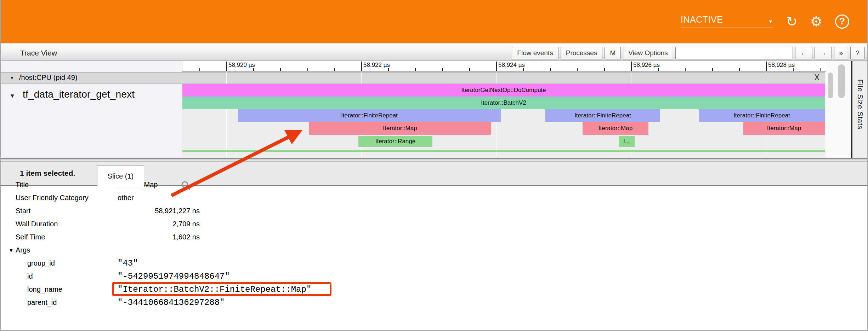 Image resolution: width=868 pixels, height=331 pixels. Describe the element at coordinates (648, 53) in the screenshot. I see `view-options-button: View Options` at that location.